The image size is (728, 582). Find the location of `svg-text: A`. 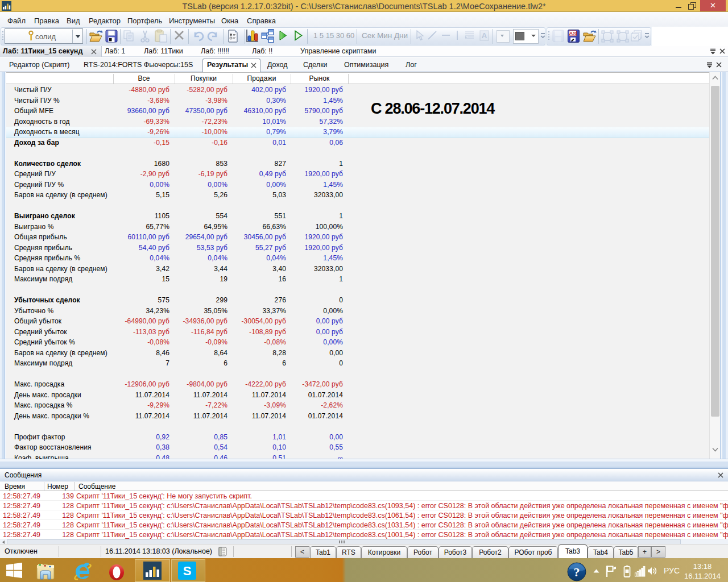

svg-text: A is located at coordinates (485, 35).